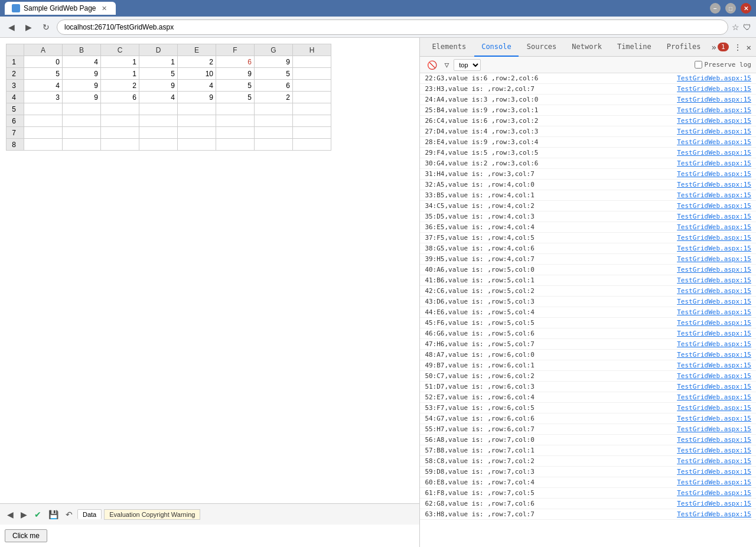  Describe the element at coordinates (197, 74) in the screenshot. I see `table-cell: 10` at that location.